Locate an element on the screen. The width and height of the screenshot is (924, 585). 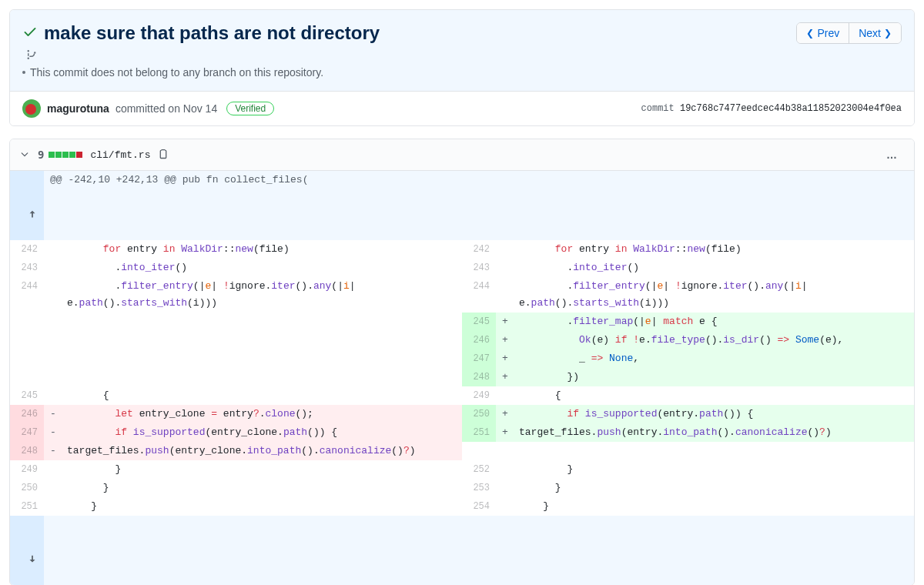
line-number-left: 246 is located at coordinates (27, 414).